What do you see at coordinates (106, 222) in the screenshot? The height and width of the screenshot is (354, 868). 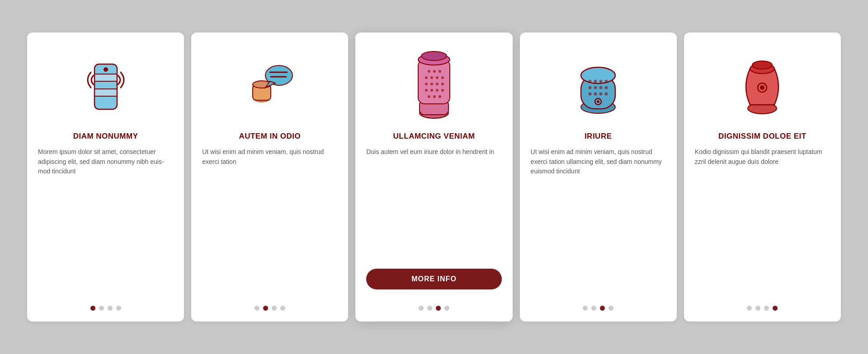 I see `card-1-body: Morem ipsum dolor sit amet, consectetuer…` at bounding box center [106, 222].